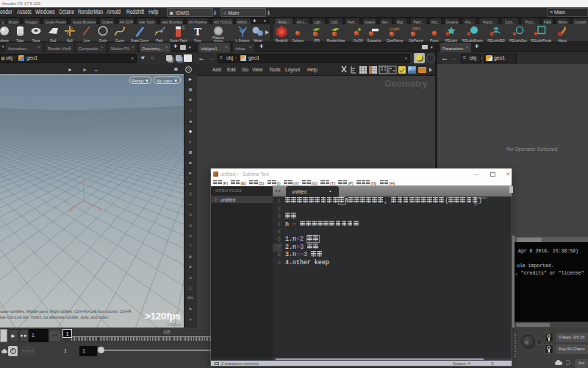  Describe the element at coordinates (198, 32) in the screenshot. I see `svg-text: T` at that location.